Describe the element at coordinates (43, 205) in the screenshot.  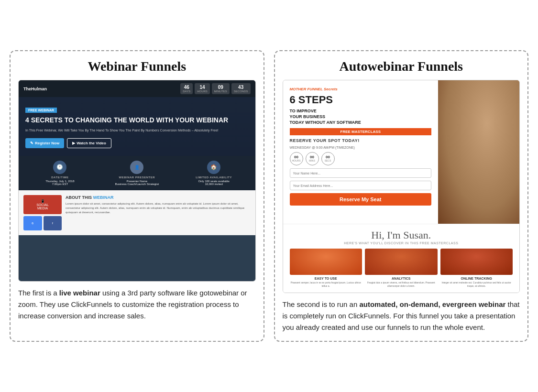
I see `wb-social-media-img: 📱SOCIALMEDIA` at that location.